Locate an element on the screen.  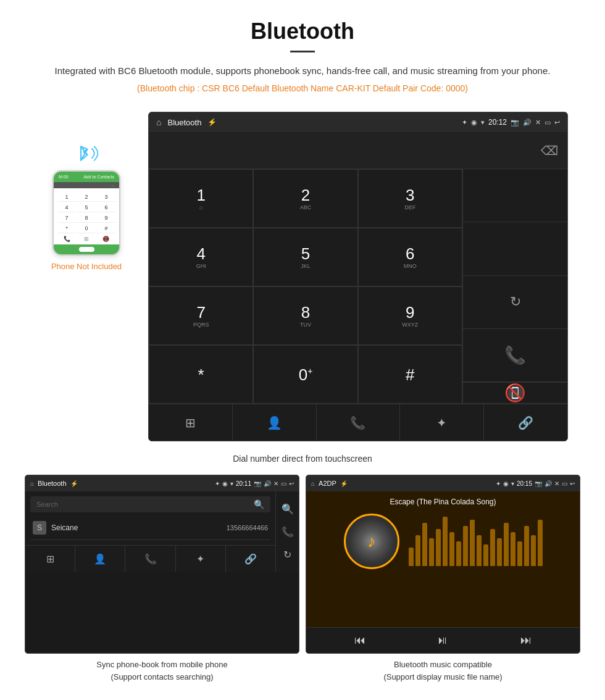
grid-icon: ⊞ is located at coordinates (191, 422).